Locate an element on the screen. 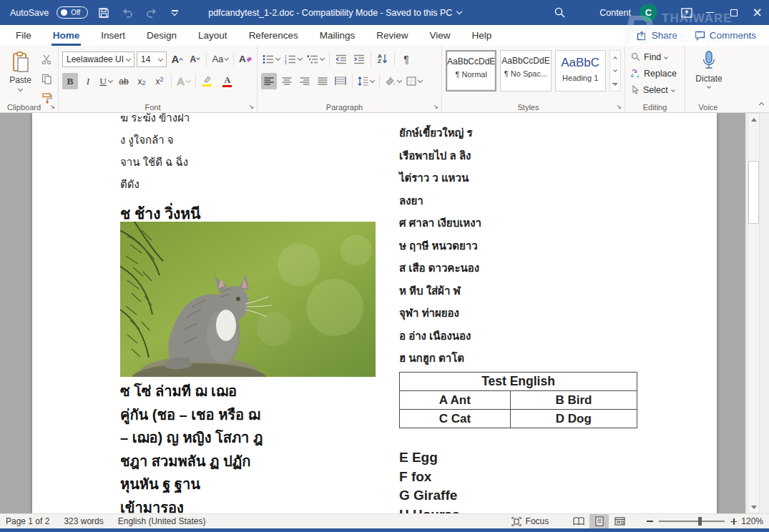 This screenshot has height=532, width=769. doc-line: ไต่ราว ว แหวน is located at coordinates (528, 178).